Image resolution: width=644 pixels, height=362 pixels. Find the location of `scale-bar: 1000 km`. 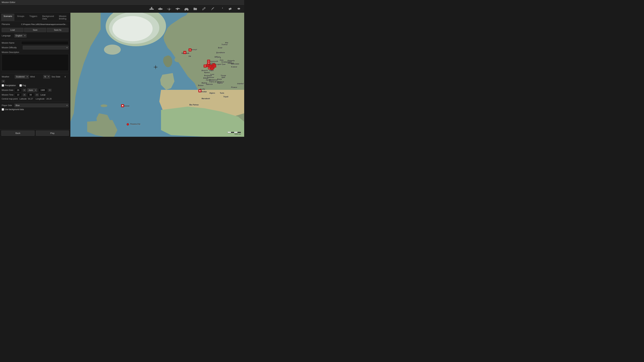

scale-bar: 1000 km is located at coordinates (234, 133).